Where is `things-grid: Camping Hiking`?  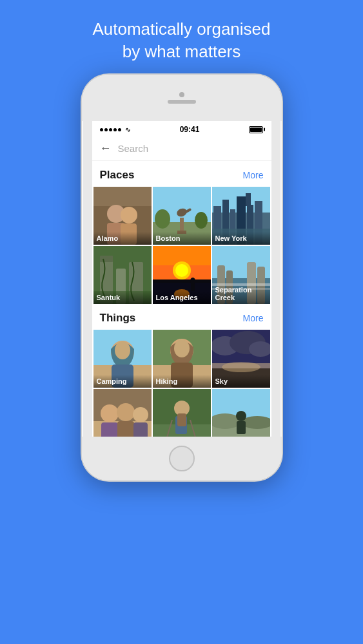
things-grid: Camping Hiking is located at coordinates (182, 383).